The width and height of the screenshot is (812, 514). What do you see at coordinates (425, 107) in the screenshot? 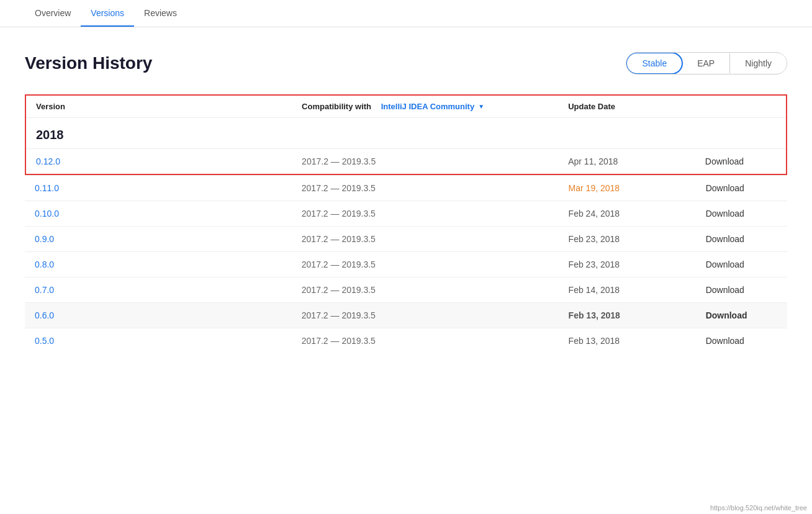
I see `compatibility-column-header: Compatibility with IntelliJ IDEA Communi…` at bounding box center [425, 107].